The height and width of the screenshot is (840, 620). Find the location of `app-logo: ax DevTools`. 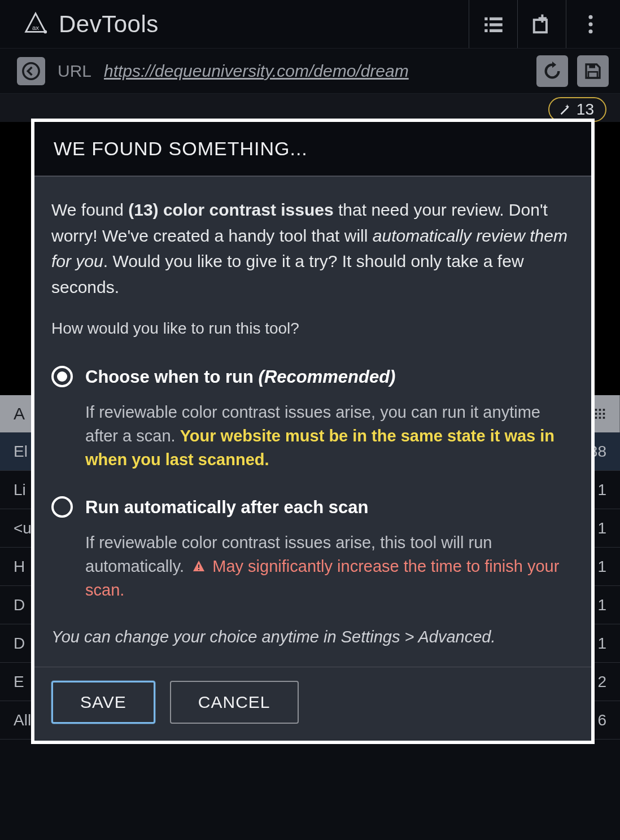

app-logo: ax DevTools is located at coordinates (246, 24).